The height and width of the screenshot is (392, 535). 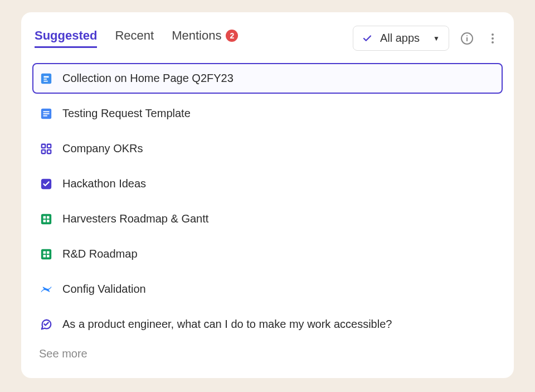 What do you see at coordinates (46, 184) in the screenshot?
I see `answer-icon` at bounding box center [46, 184].